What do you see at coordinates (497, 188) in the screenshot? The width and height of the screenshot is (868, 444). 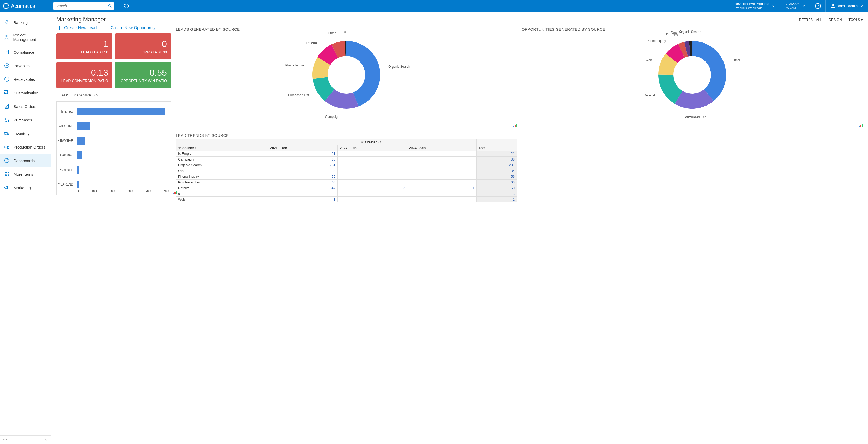 I see `table-cell: 50` at bounding box center [497, 188].